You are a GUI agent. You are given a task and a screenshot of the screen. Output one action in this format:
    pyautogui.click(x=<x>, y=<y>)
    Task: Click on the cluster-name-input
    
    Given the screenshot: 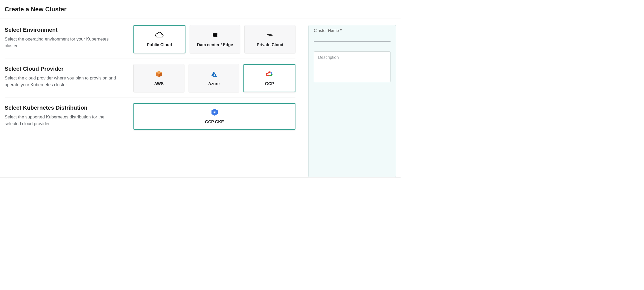 What is the action you would take?
    pyautogui.click(x=352, y=37)
    